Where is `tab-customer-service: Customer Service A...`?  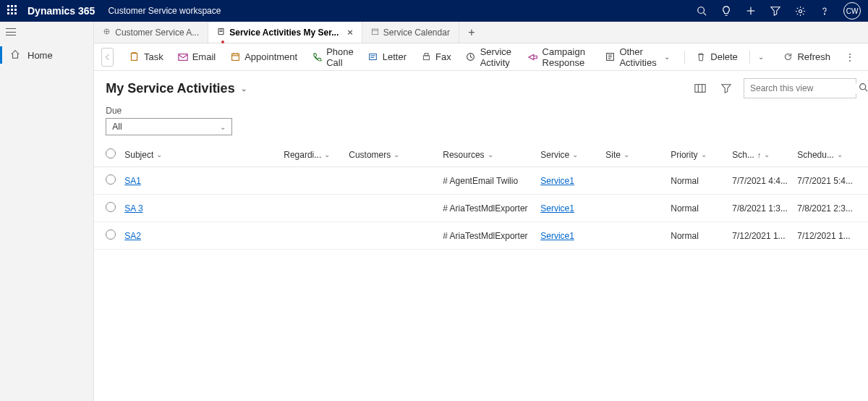 tab-customer-service: Customer Service A... is located at coordinates (151, 32).